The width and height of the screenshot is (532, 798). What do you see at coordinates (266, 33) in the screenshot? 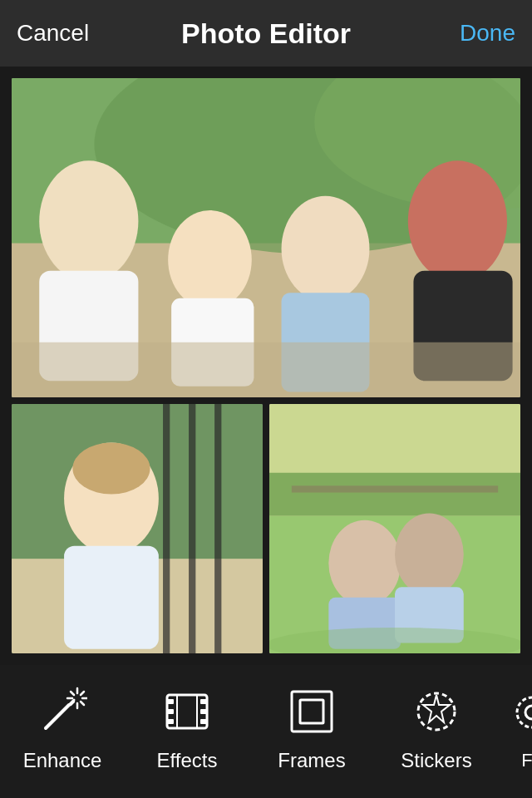
I see `page-title: Photo Editor` at bounding box center [266, 33].